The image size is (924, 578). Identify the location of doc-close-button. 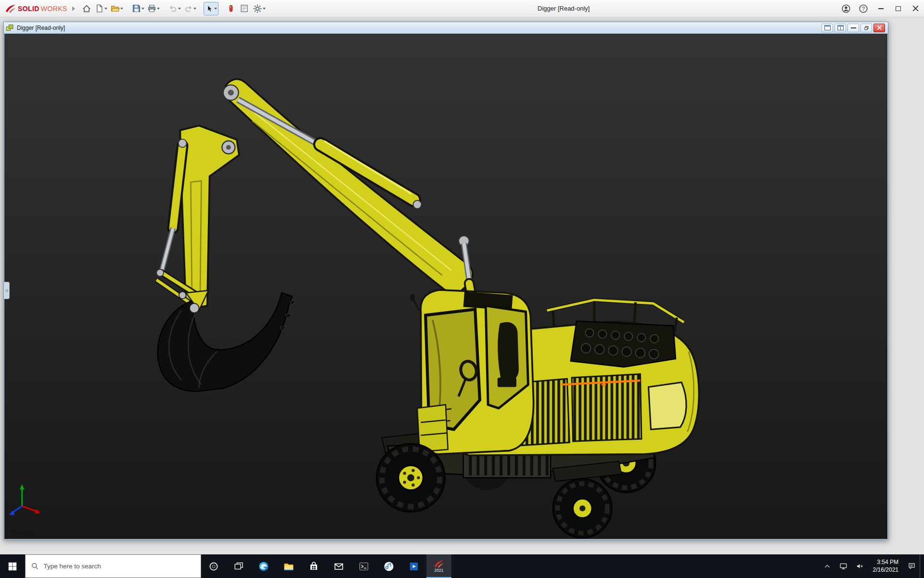
(879, 28).